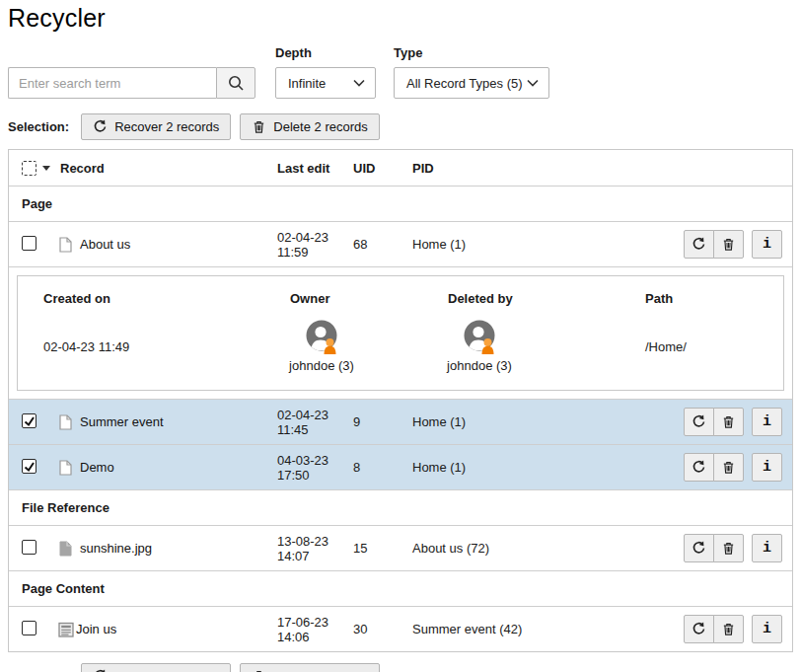 Image resolution: width=801 pixels, height=672 pixels. Describe the element at coordinates (112, 83) in the screenshot. I see `search-input` at that location.